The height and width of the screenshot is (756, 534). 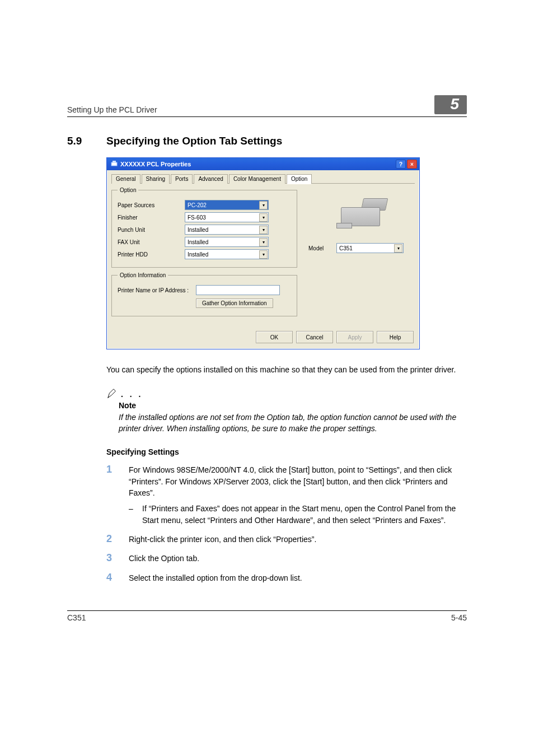 What do you see at coordinates (293, 405) in the screenshot?
I see `note-label: Note` at bounding box center [293, 405].